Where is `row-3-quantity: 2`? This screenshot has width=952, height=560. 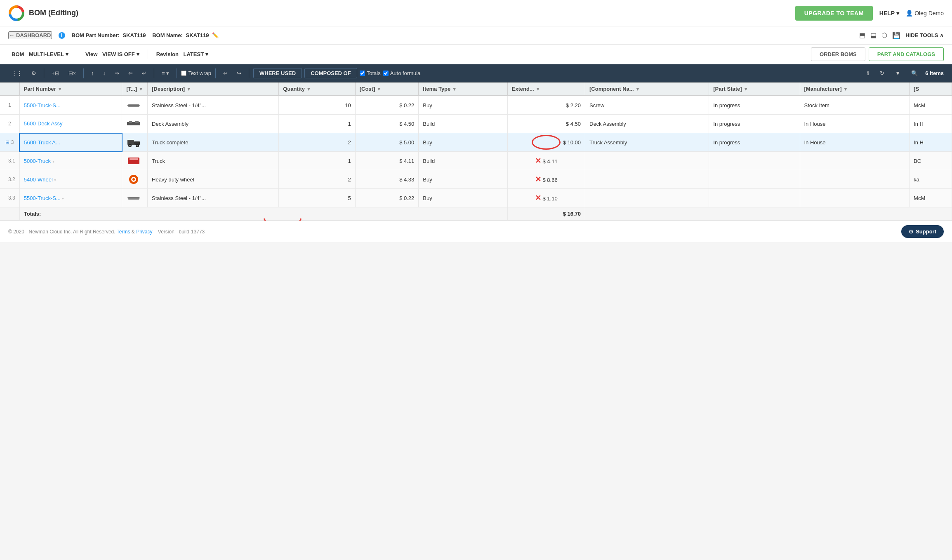
row-3-quantity: 2 is located at coordinates (317, 143).